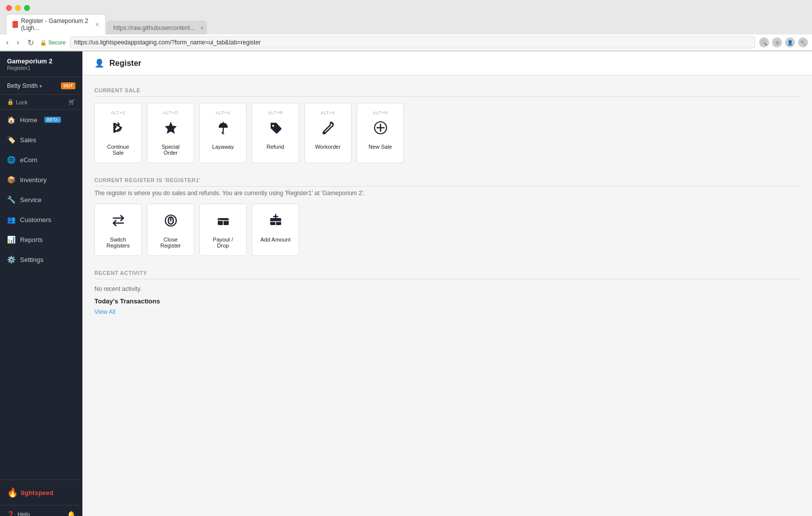 The image size is (812, 516). Describe the element at coordinates (223, 147) in the screenshot. I see `layaway-label: Layaway` at that location.